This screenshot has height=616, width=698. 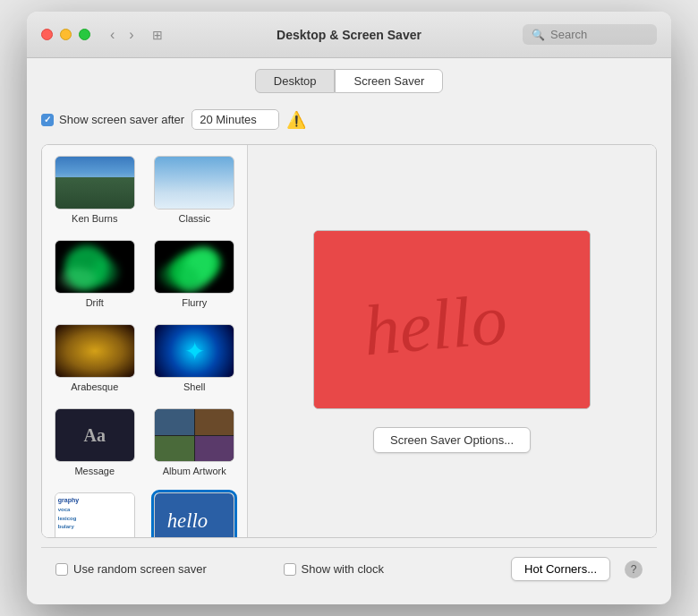 What do you see at coordinates (47, 34) in the screenshot?
I see `close-button` at bounding box center [47, 34].